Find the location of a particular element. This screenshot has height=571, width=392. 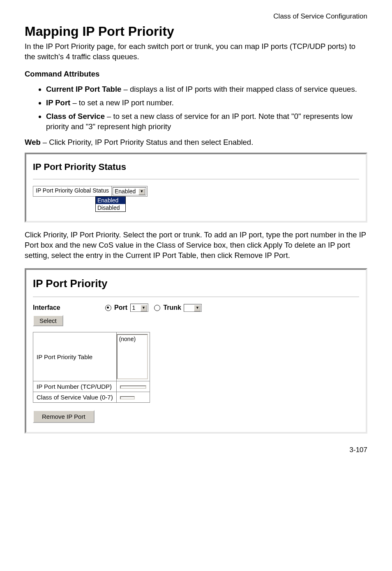

global-status-select: Enabled▼ is located at coordinates (129, 191).